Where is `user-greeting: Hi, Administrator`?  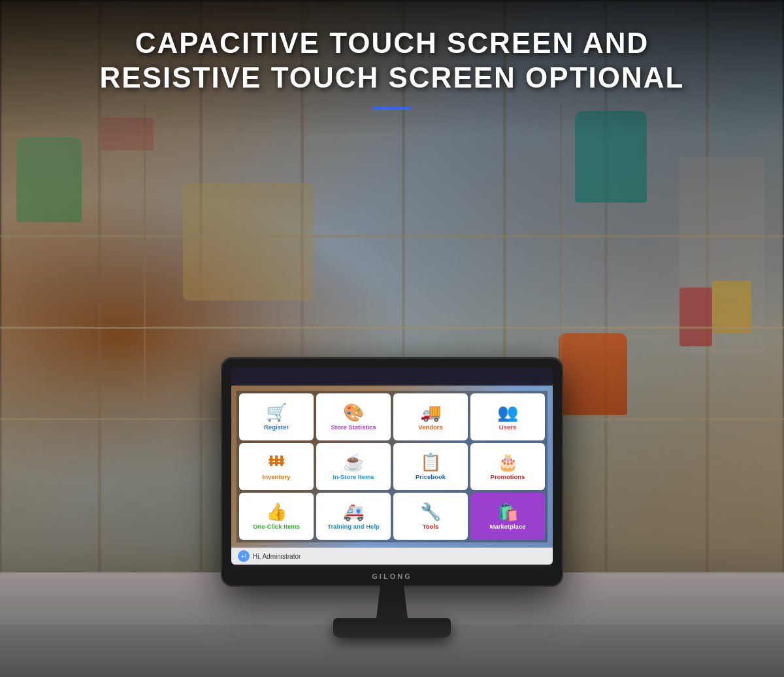 user-greeting: Hi, Administrator is located at coordinates (277, 557).